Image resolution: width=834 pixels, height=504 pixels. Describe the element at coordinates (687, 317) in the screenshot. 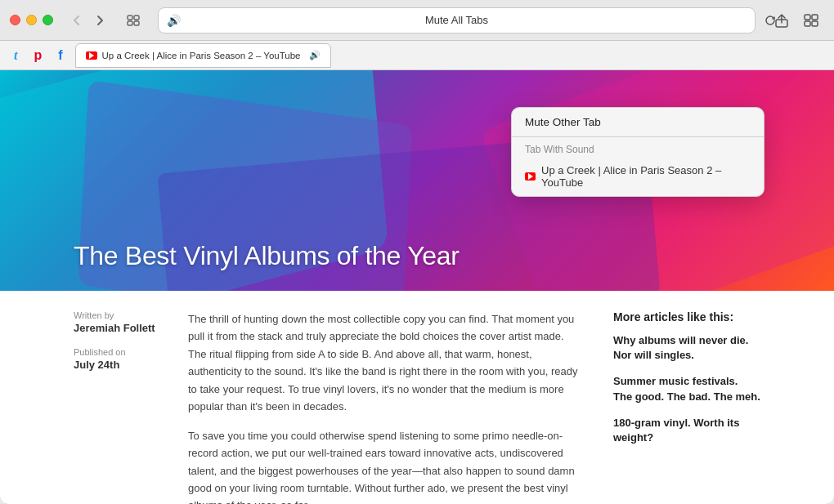

I see `sidebar-title: More articles like this:` at that location.